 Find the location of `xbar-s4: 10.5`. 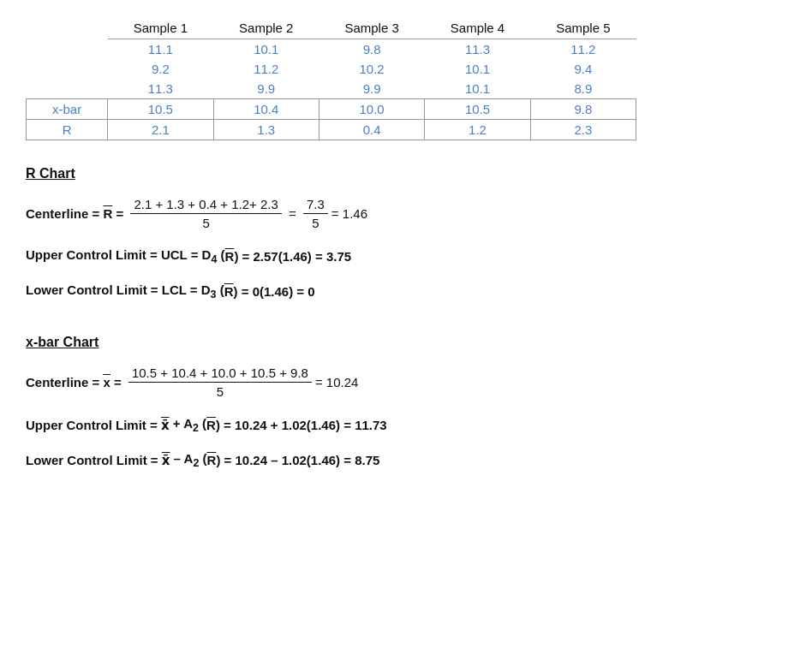

xbar-s4: 10.5 is located at coordinates (478, 110).